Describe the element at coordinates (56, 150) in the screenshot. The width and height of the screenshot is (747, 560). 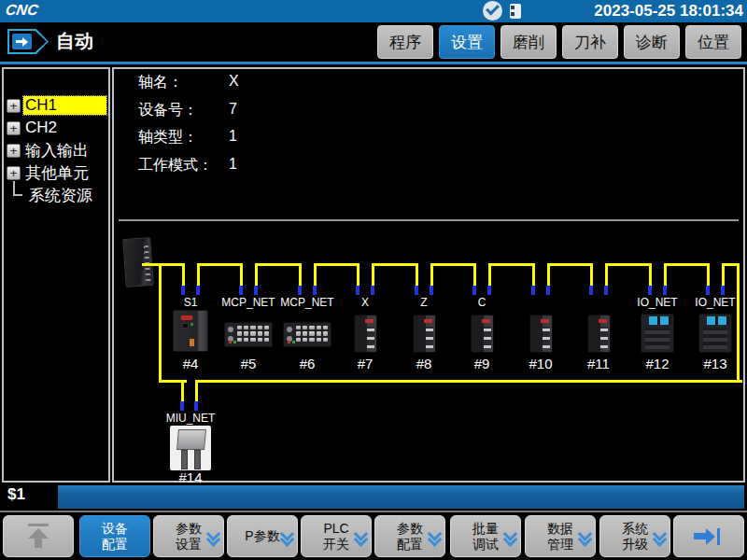
I see `sidebar-item-2: +输入输出` at that location.